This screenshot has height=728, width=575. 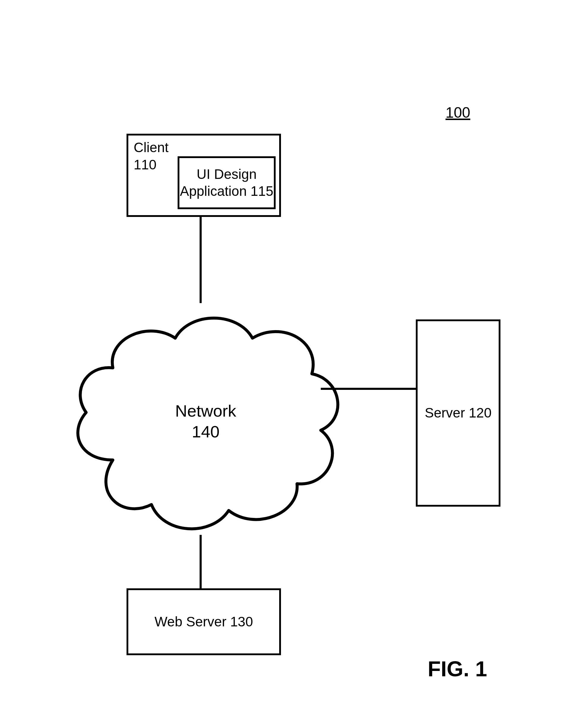 I want to click on server-box: Server 120, so click(x=458, y=413).